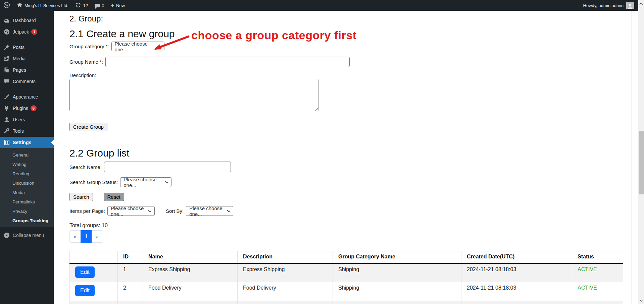  Describe the element at coordinates (641, 300) in the screenshot. I see `scroll-down-icon` at that location.